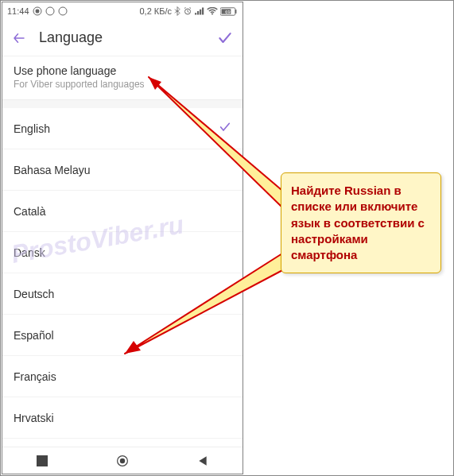  What do you see at coordinates (188, 11) in the screenshot?
I see `status-right: 0,2 КБ/с 69` at bounding box center [188, 11].